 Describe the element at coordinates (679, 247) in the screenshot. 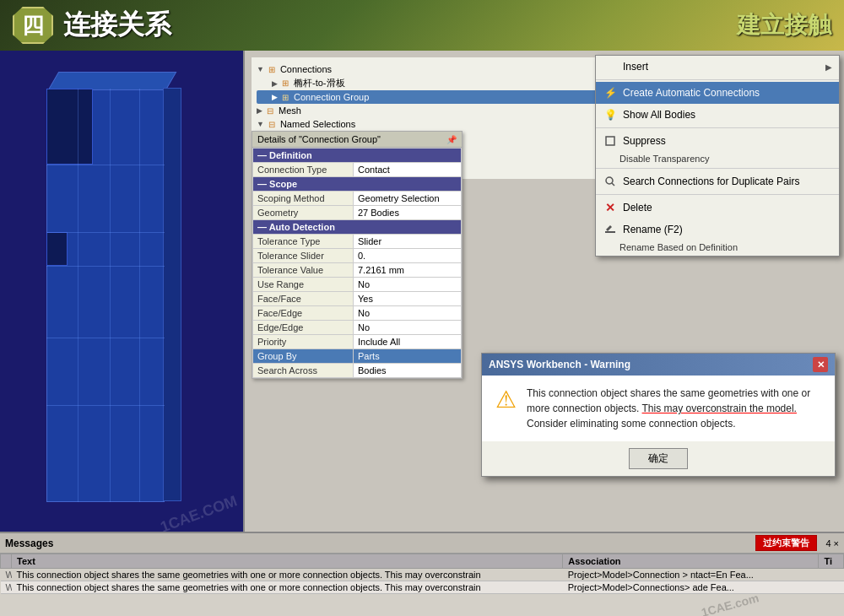

I see `ctx-label-rename-def: Rename Based on Definition` at that location.